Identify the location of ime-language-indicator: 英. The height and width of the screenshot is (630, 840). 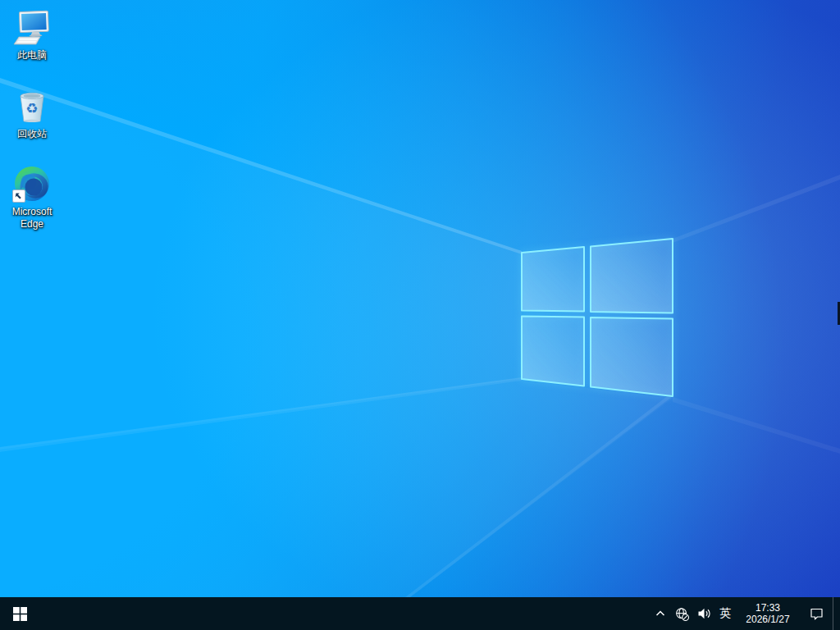
(725, 614).